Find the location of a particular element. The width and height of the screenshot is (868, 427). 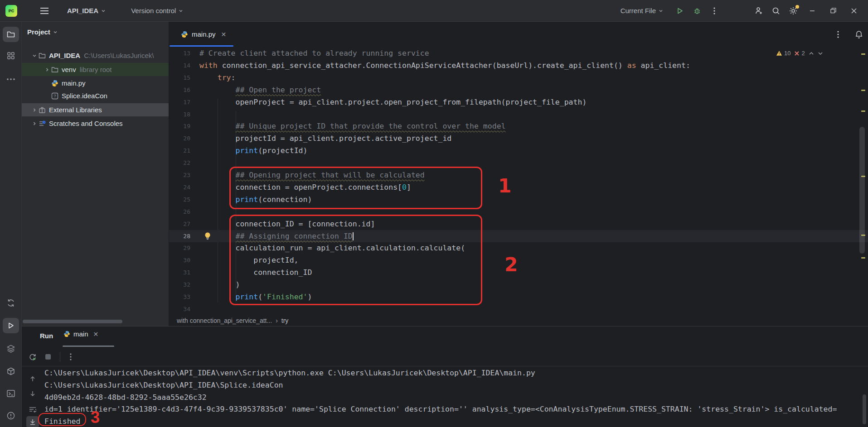

tree-item-venv: venv library root is located at coordinates (95, 70).